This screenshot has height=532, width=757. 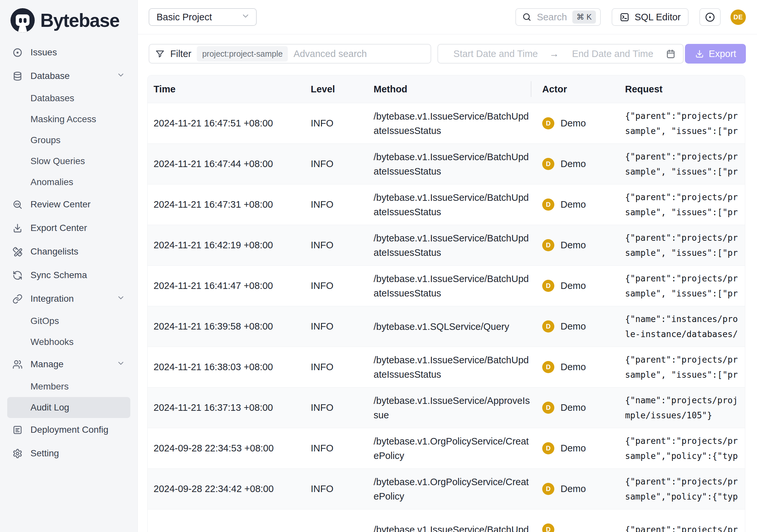 What do you see at coordinates (229, 123) in the screenshot?
I see `cell-time: 2024-11-21 16:47:51 +08:00` at bounding box center [229, 123].